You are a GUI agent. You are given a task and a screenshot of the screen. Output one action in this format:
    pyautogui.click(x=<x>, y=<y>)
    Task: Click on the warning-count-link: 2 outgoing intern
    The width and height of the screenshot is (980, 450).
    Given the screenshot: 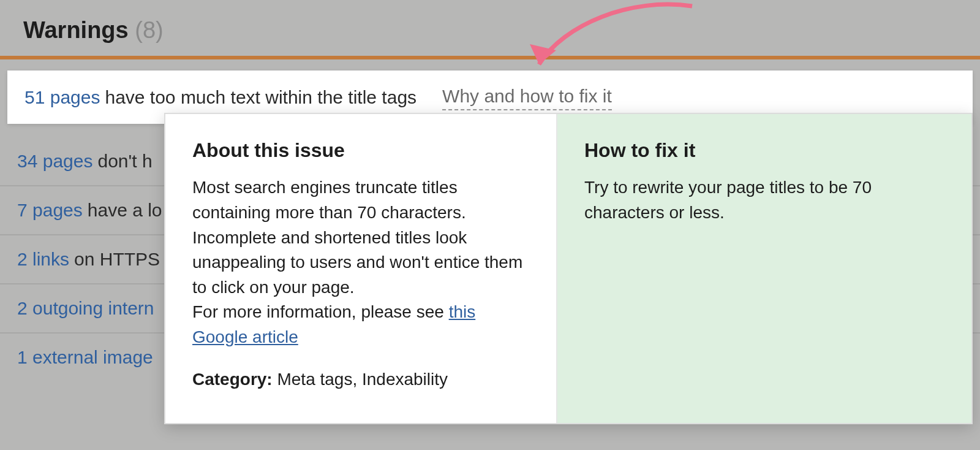 What is the action you would take?
    pyautogui.click(x=86, y=308)
    